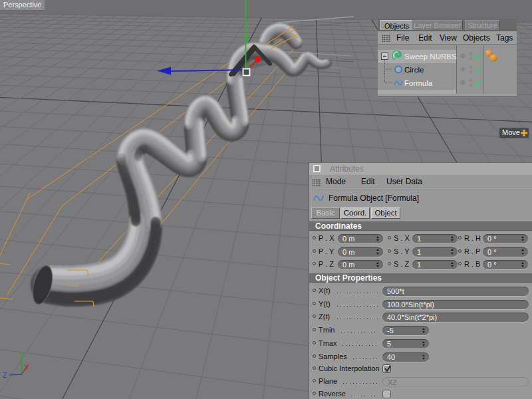 This screenshot has height=399, width=532. What do you see at coordinates (5, 375) in the screenshot?
I see `svg-text: Z` at bounding box center [5, 375].